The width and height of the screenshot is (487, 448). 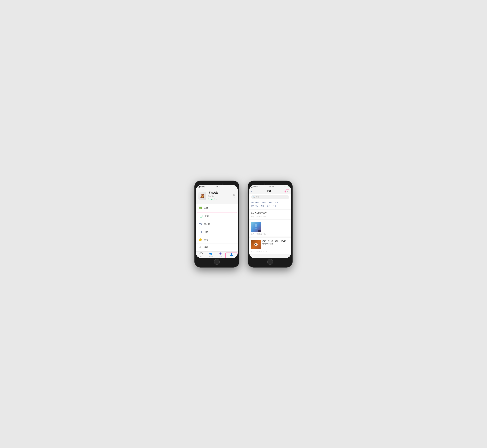 What do you see at coordinates (217, 222) in the screenshot?
I see `left-screen: 中国移动 ▾ 下午 3:34 73% 🧸` at bounding box center [217, 222].